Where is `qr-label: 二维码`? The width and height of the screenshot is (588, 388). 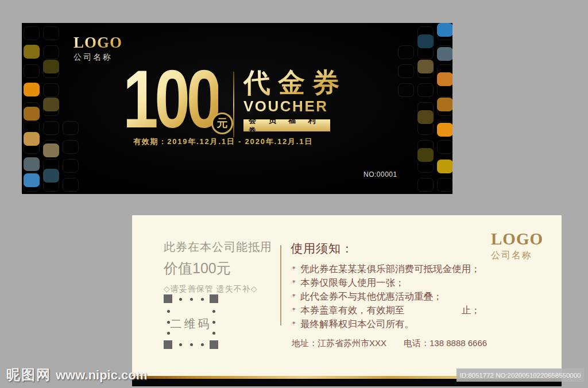
qr-label: 二维码 is located at coordinates (191, 324).